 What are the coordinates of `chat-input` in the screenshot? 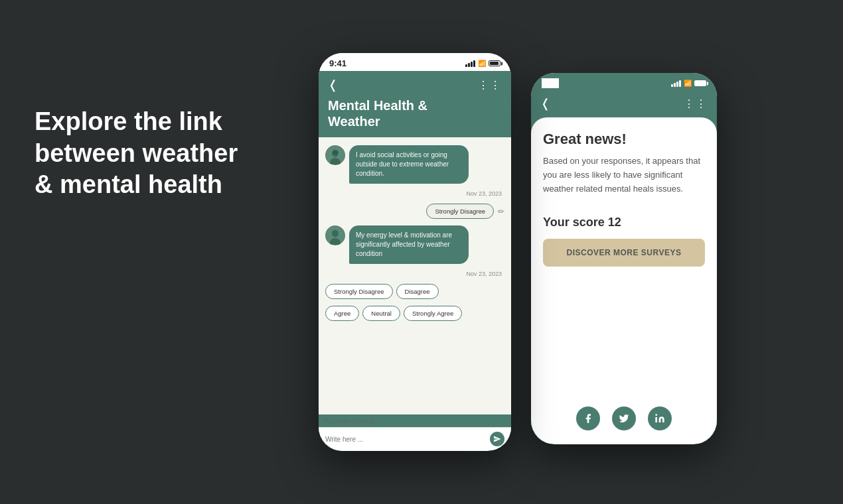 It's located at (406, 439).